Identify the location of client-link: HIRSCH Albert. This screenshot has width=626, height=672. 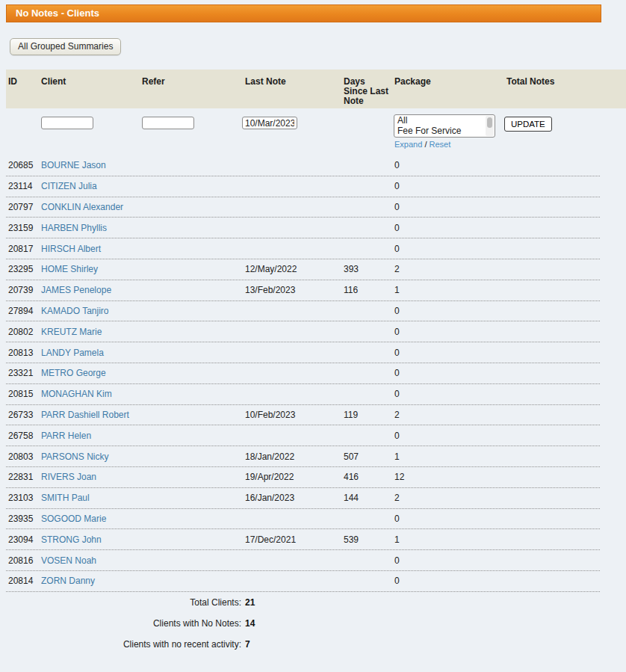
(91, 249).